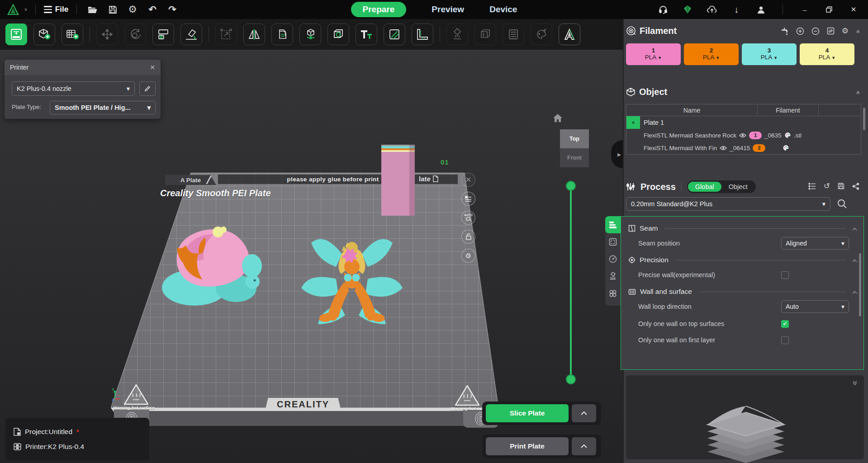 This screenshot has height=463, width=868. I want to click on category-support-tab, so click(613, 276).